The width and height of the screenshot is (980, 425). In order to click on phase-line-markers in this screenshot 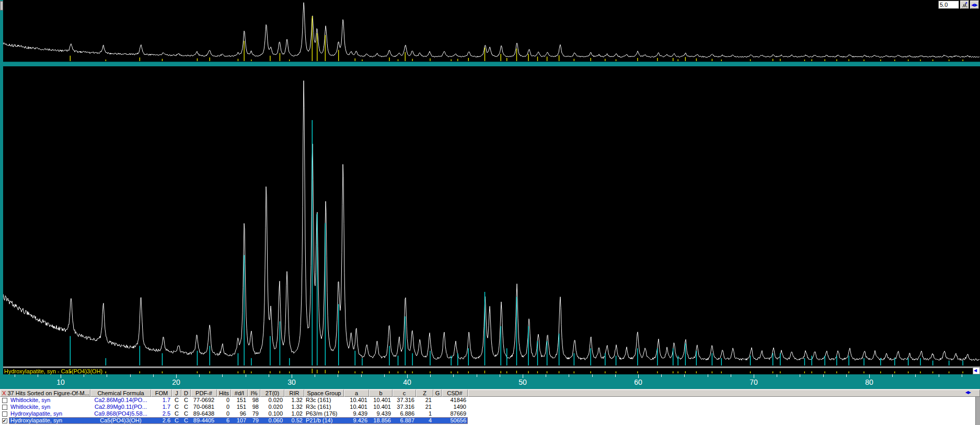, I will do `click(487, 371)`.